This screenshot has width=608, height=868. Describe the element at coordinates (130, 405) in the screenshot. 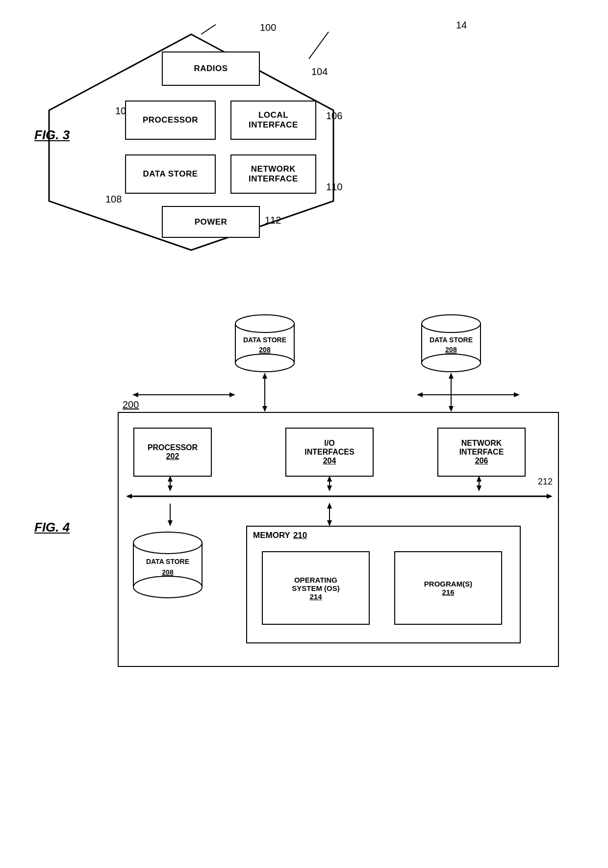

I see `ref-200: 200` at that location.